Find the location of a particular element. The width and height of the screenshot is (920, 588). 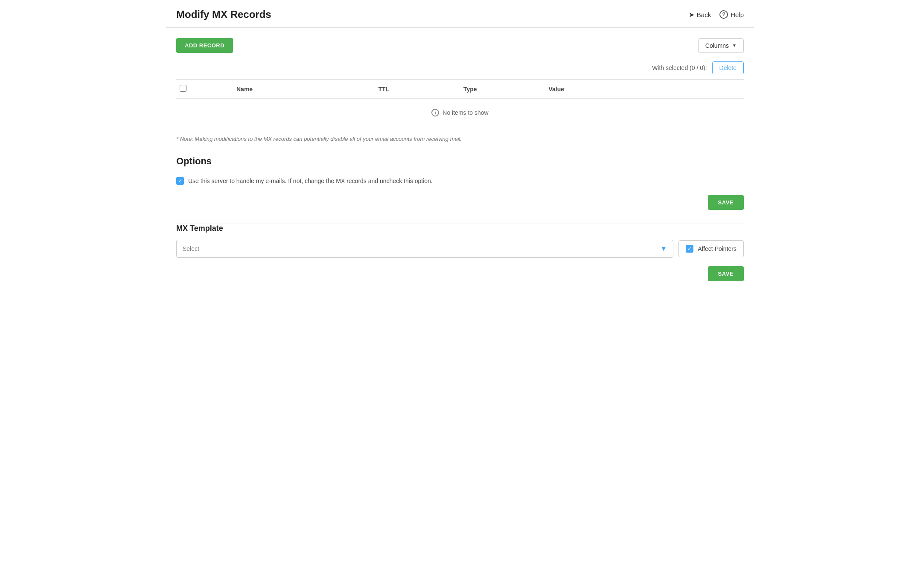

use-server-checkbox: ✓ is located at coordinates (180, 181).